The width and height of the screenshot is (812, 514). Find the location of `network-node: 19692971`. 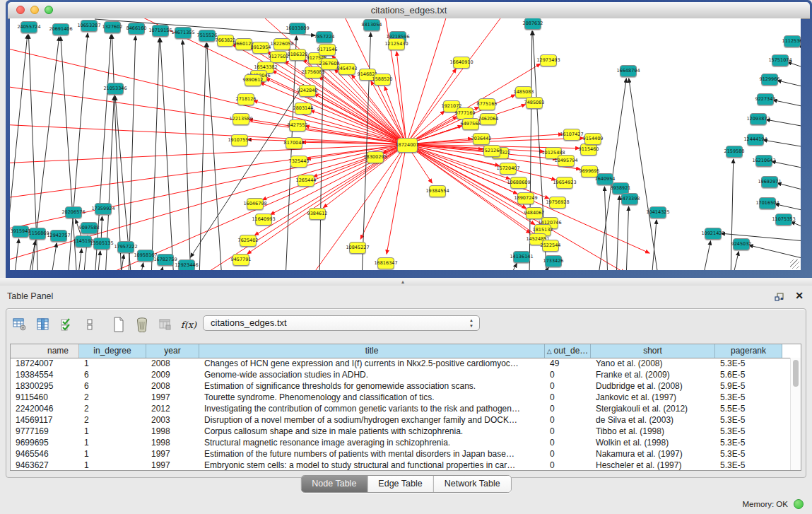

network-node: 19692971 is located at coordinates (770, 182).